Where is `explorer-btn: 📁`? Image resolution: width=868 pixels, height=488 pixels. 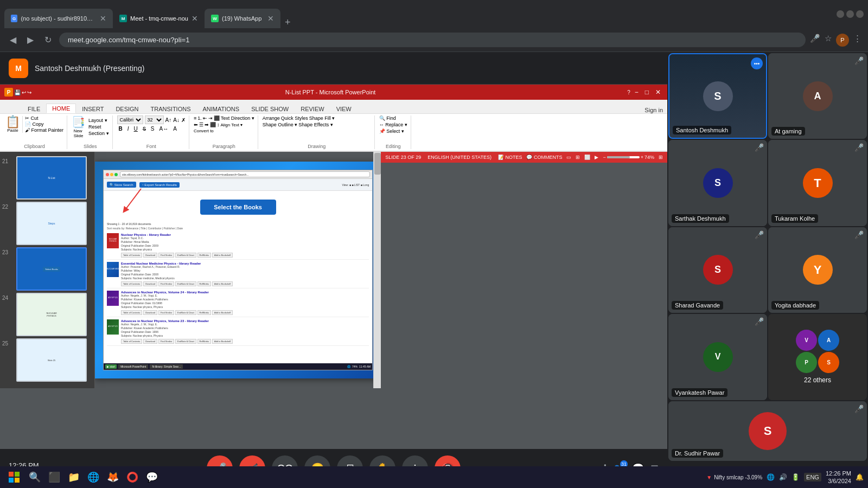
explorer-btn: 📁 is located at coordinates (74, 477).